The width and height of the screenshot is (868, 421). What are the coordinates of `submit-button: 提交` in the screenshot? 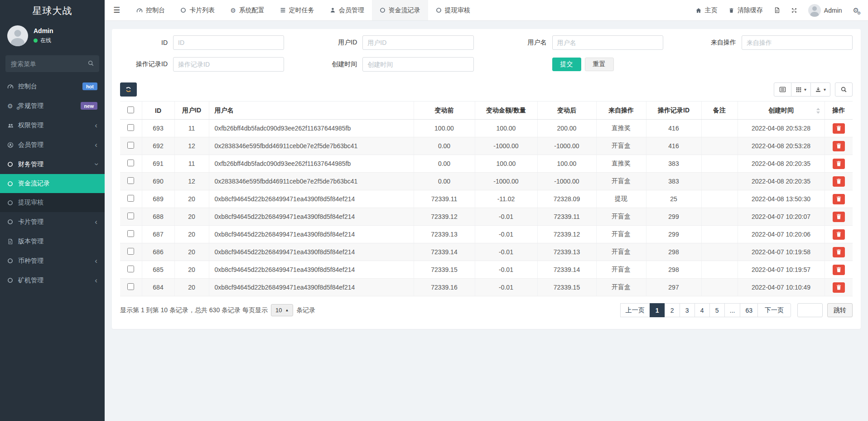 It's located at (567, 64).